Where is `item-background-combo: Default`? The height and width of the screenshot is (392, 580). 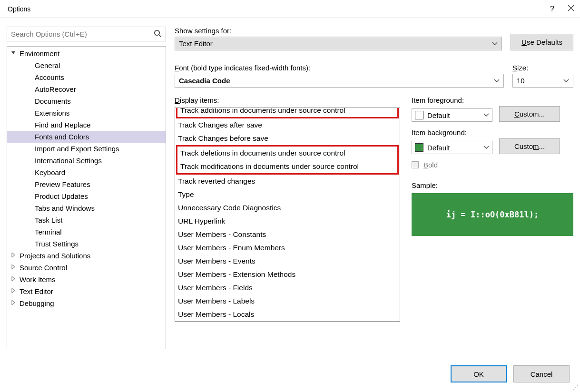
item-background-combo: Default is located at coordinates (452, 147).